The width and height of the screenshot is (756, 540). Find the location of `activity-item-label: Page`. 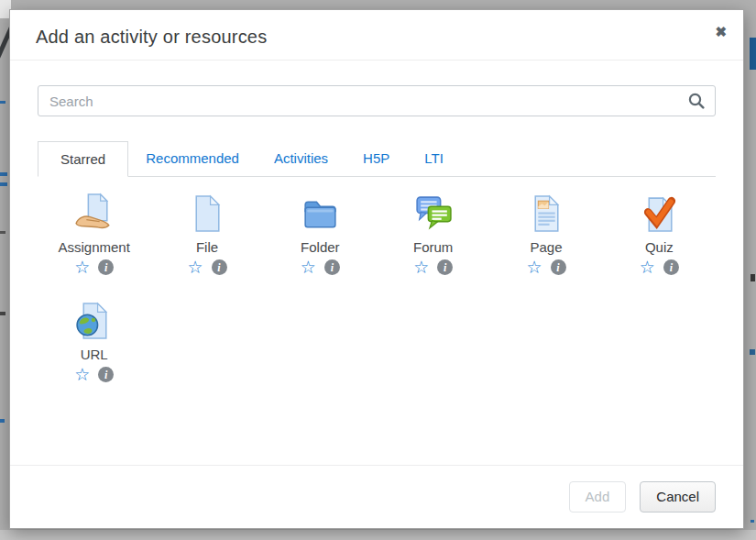

activity-item-label: Page is located at coordinates (546, 248).